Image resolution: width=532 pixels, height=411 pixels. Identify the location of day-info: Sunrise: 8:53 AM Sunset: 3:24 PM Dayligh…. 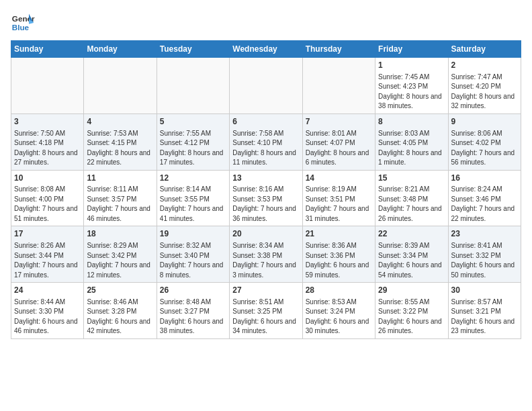
(339, 317).